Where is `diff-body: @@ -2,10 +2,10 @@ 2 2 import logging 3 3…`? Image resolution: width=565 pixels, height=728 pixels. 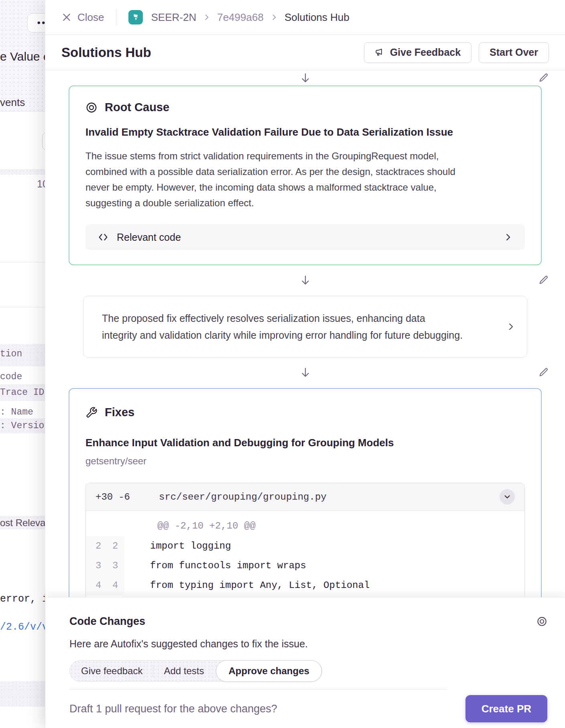
diff-body: @@ -2,10 +2,10 @@ 2 2 import logging 3 3… is located at coordinates (305, 561).